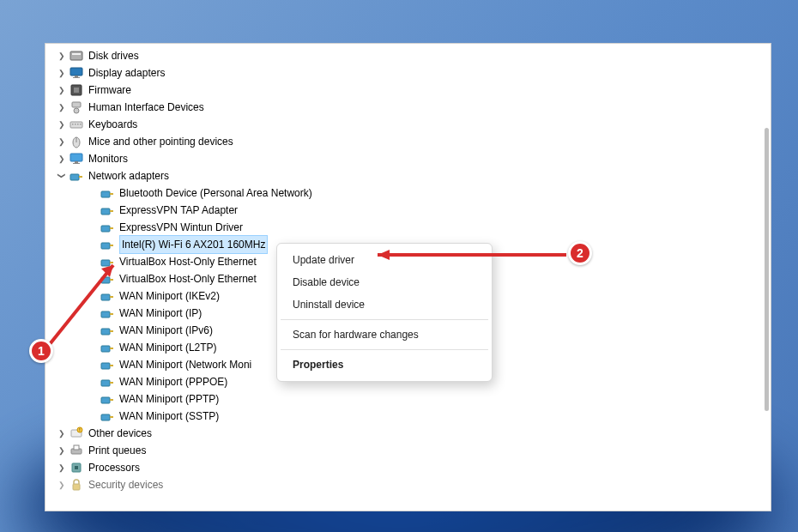 The image size is (798, 532). Describe the element at coordinates (384, 305) in the screenshot. I see `menu-item: Uninstall device` at that location.